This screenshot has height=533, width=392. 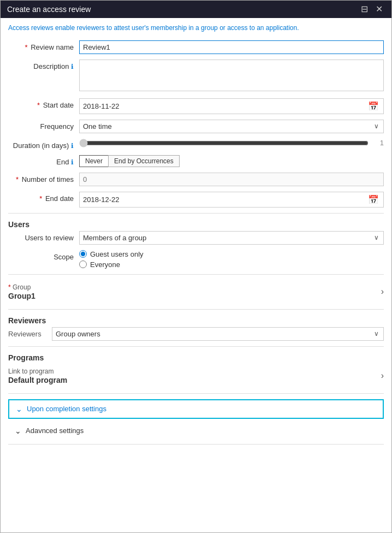 I want to click on reviewers-label: Reviewers, so click(x=30, y=334).